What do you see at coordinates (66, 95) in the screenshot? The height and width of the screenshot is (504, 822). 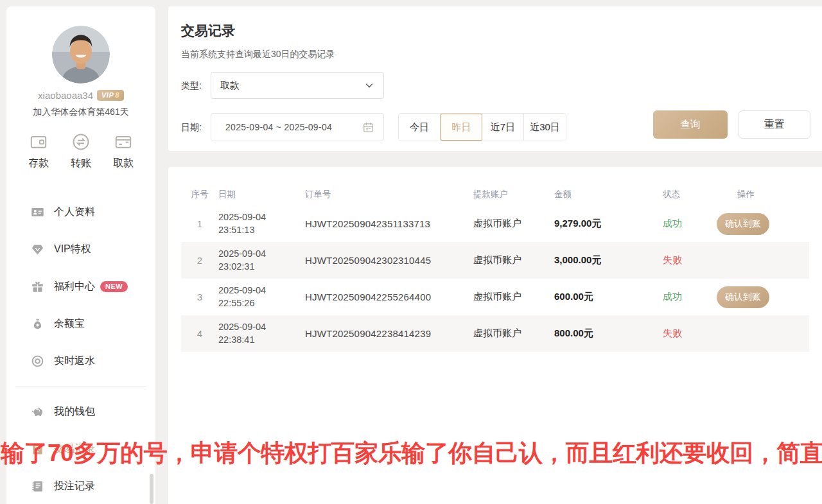 I see `username: xiaobaoaa34` at bounding box center [66, 95].